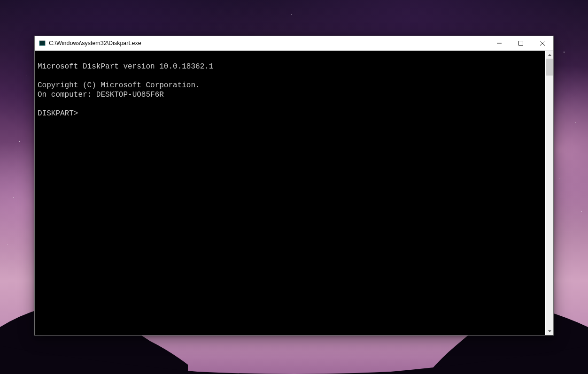 The width and height of the screenshot is (588, 374). What do you see at coordinates (549, 331) in the screenshot?
I see `scroll-down-button` at bounding box center [549, 331].